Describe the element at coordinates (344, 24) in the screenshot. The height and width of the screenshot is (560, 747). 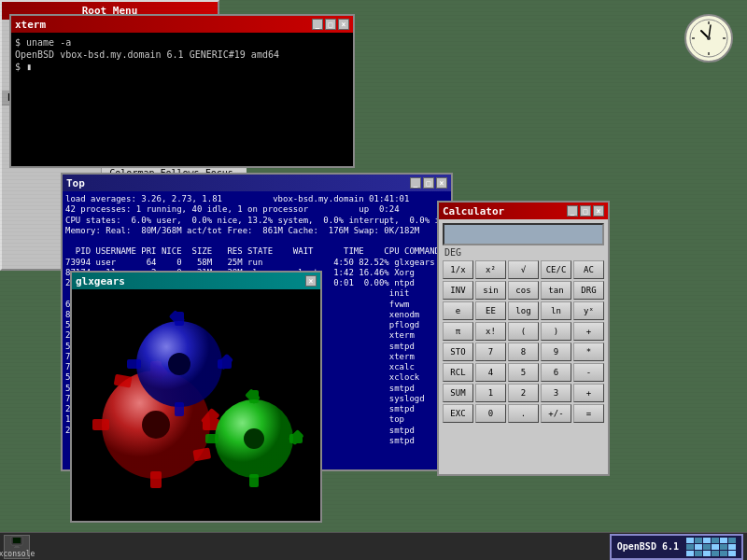
I see `xterm-close-btn: ×` at that location.